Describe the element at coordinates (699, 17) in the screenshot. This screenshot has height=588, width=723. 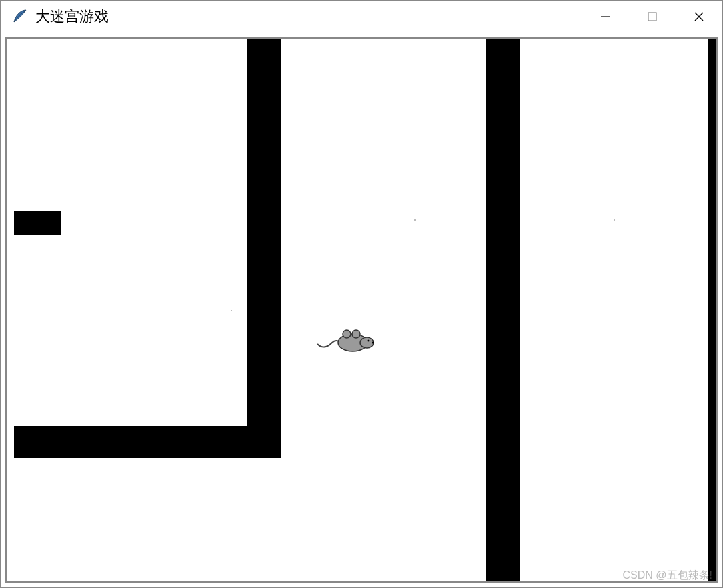
I see `close-icon` at that location.